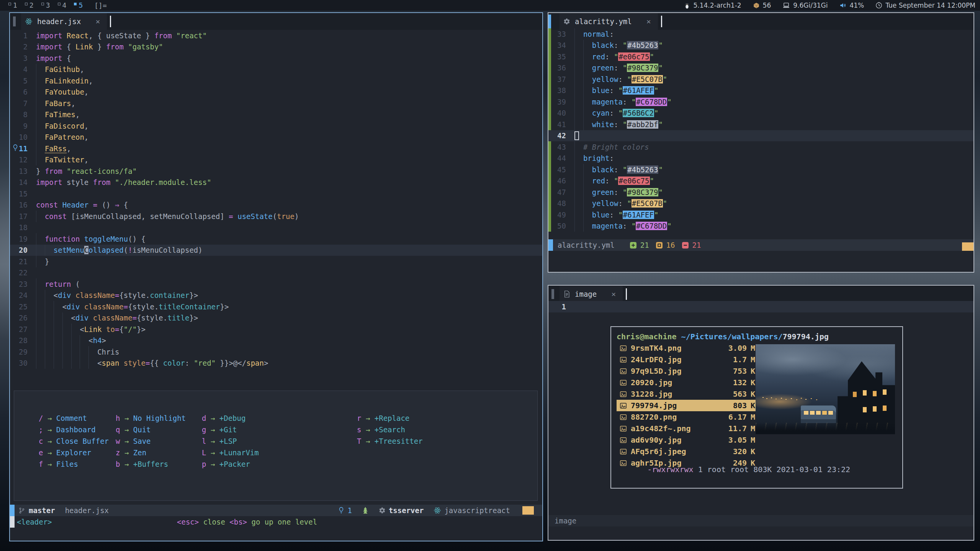  I want to click on token: :, so click(612, 34).